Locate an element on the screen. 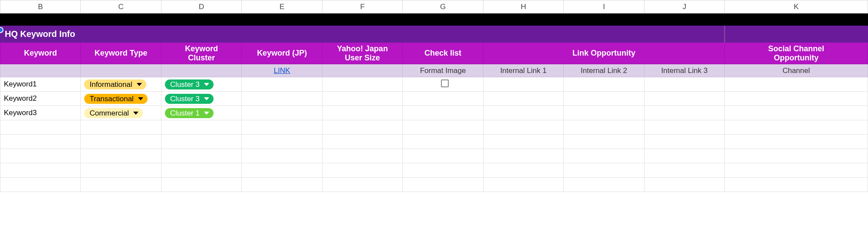 The image size is (868, 238). checkbox is located at coordinates (445, 83).